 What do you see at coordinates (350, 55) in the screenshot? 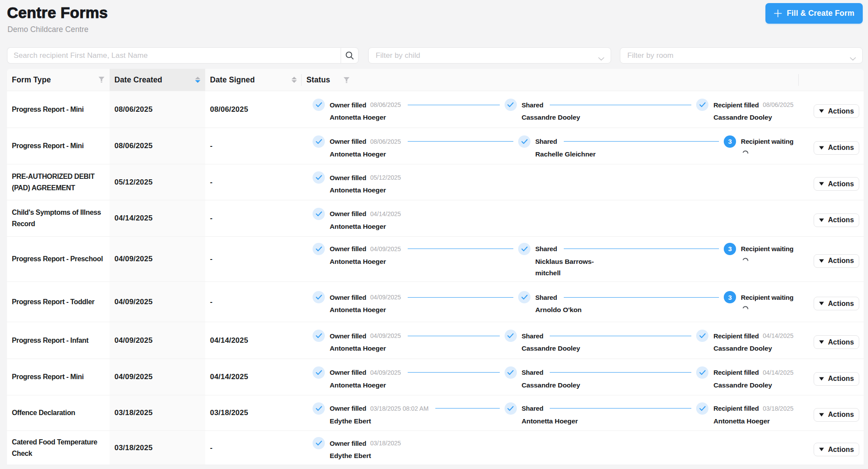
I see `search-button` at bounding box center [350, 55].